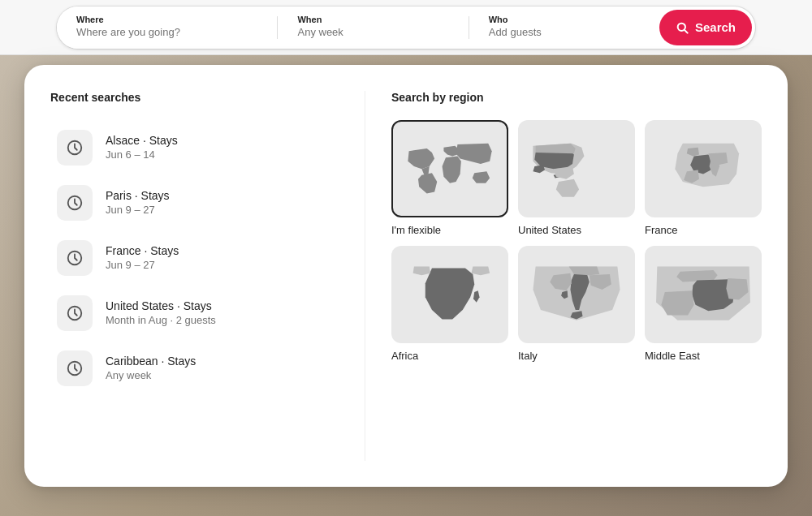 The image size is (812, 516). Describe the element at coordinates (528, 355) in the screenshot. I see `region-label-italy: Italy` at that location.